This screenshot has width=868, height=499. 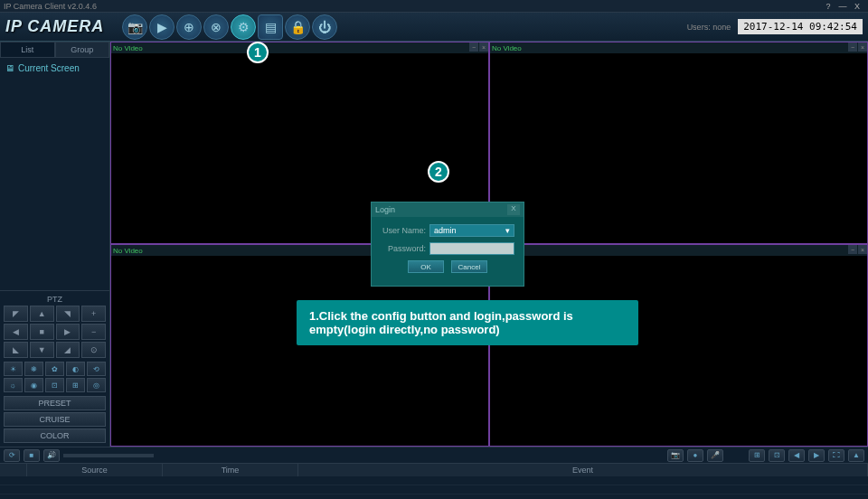 I want to click on device-tree: 🖥 Current Screen, so click(x=54, y=174).